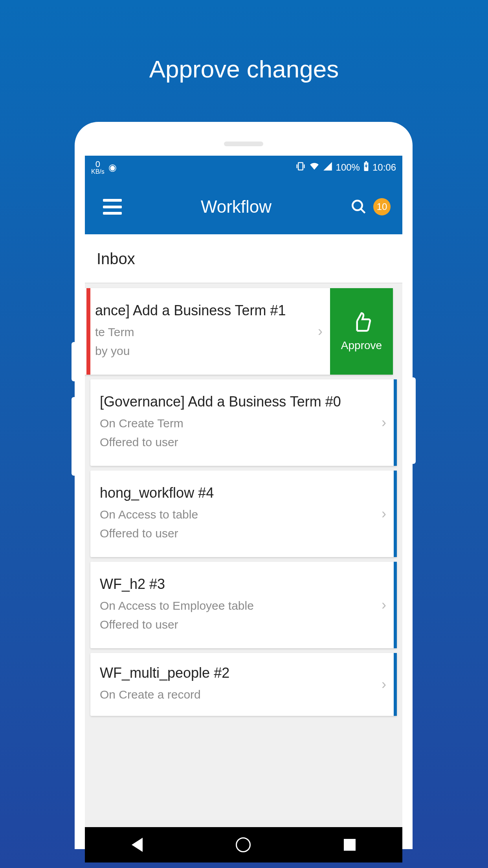 The width and height of the screenshot is (488, 868). I want to click on signal-icon, so click(328, 167).